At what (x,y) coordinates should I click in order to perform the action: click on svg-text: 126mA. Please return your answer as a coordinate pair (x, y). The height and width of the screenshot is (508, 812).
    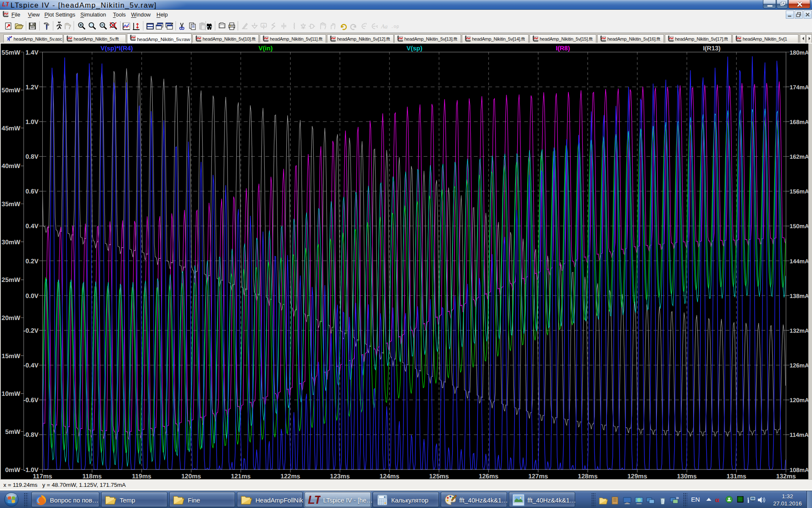
    Looking at the image, I should click on (799, 365).